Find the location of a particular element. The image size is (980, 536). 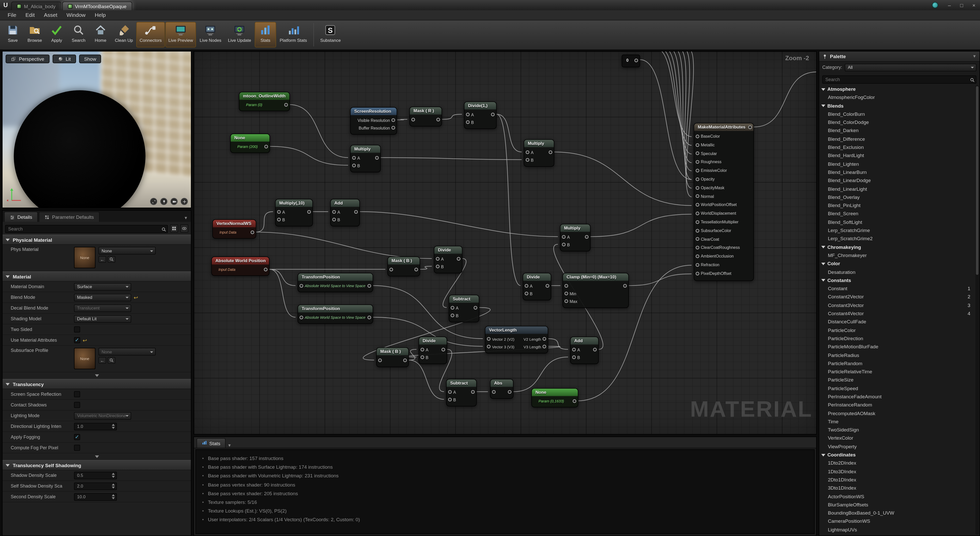

viewport-perspective-button: Perspective is located at coordinates (27, 59).